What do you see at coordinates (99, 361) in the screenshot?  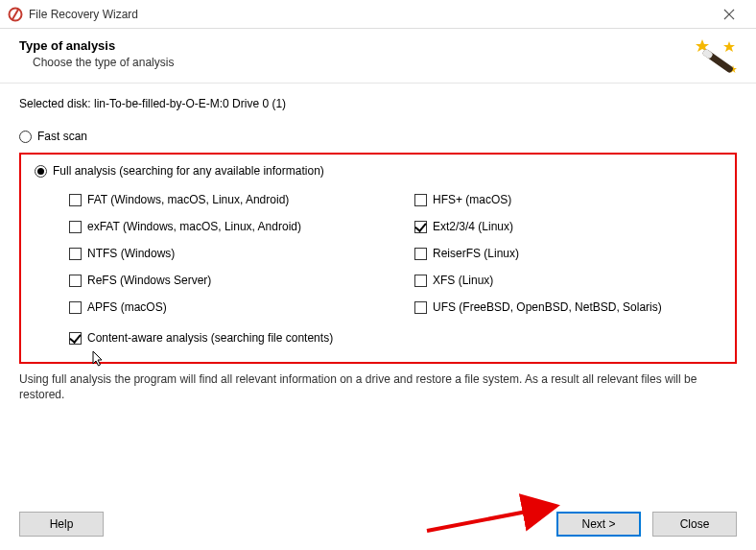 I see `cursor-icon` at bounding box center [99, 361].